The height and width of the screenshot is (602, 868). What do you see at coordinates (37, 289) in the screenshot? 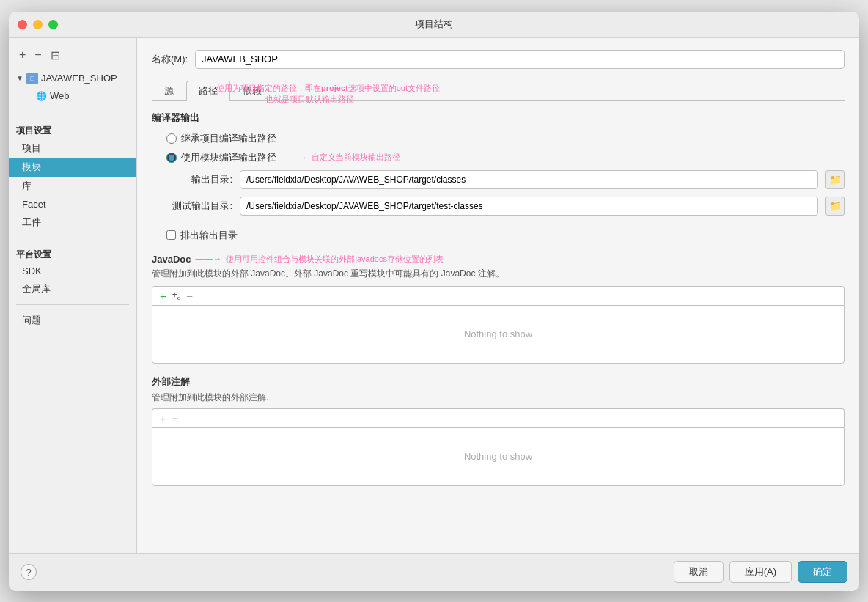
I see `sidebar-item-global-lib-label: 全局库` at bounding box center [37, 289].